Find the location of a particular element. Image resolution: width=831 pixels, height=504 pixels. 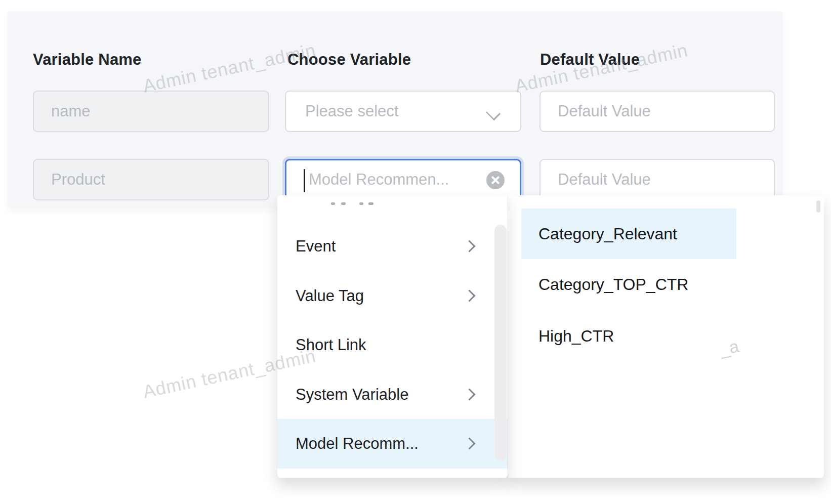

clear-selection-icon is located at coordinates (495, 180).